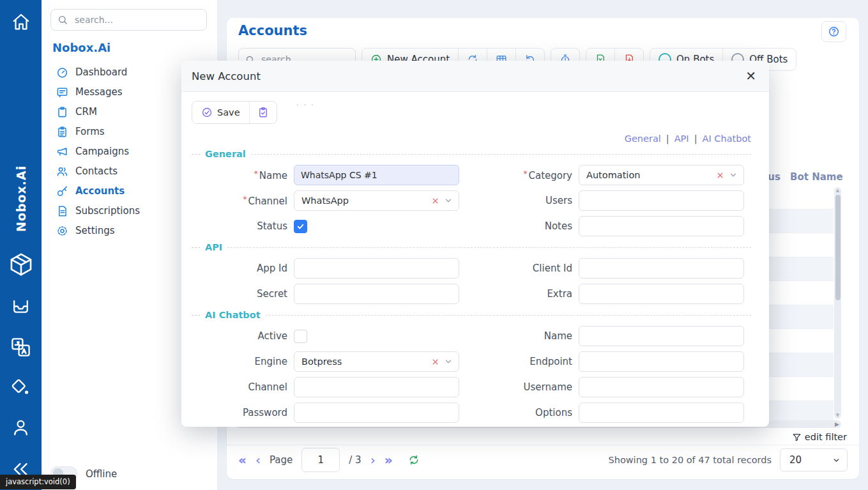 The height and width of the screenshot is (490, 868). What do you see at coordinates (63, 132) in the screenshot?
I see `forms-icon` at bounding box center [63, 132].